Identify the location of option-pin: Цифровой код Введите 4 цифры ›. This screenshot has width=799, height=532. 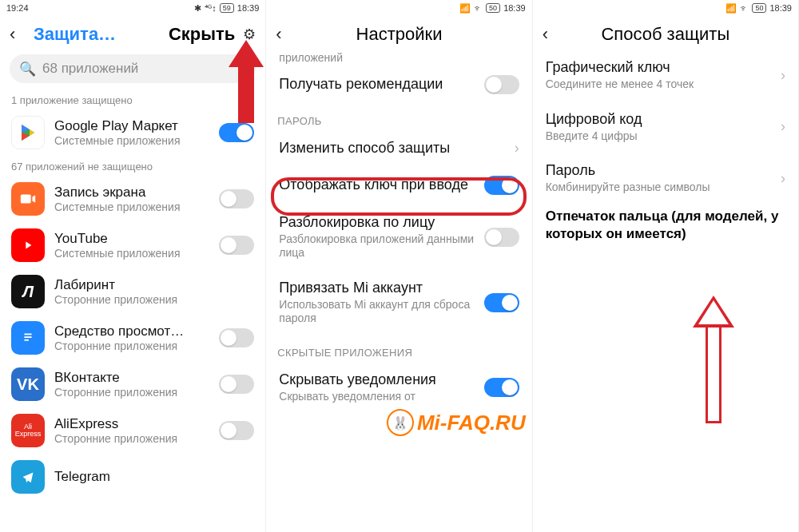
(666, 128).